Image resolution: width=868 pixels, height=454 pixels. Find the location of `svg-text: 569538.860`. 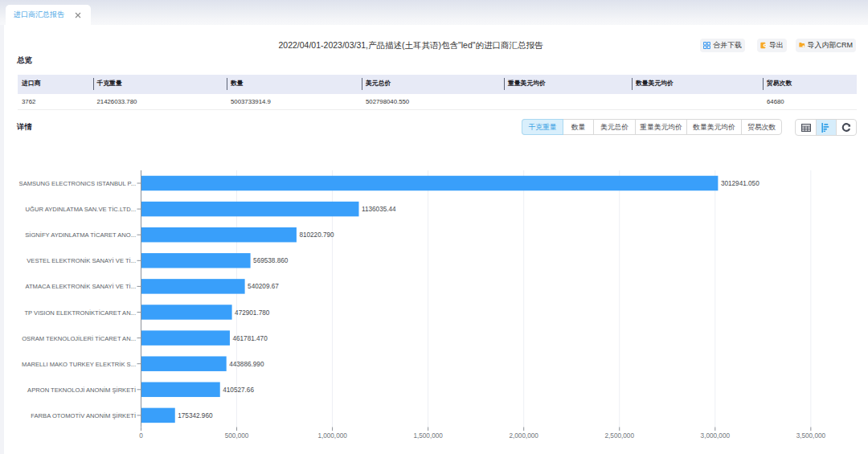

svg-text: 569538.860 is located at coordinates (271, 260).